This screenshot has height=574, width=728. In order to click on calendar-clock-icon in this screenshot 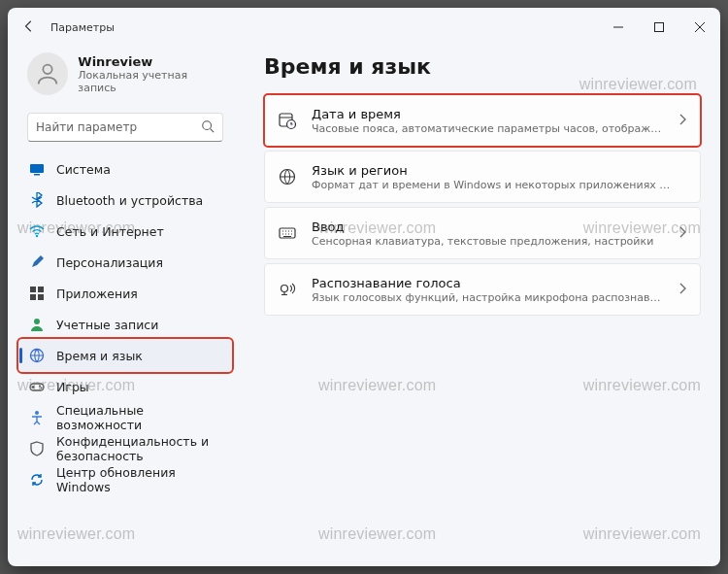, I will do `click(287, 120)`.